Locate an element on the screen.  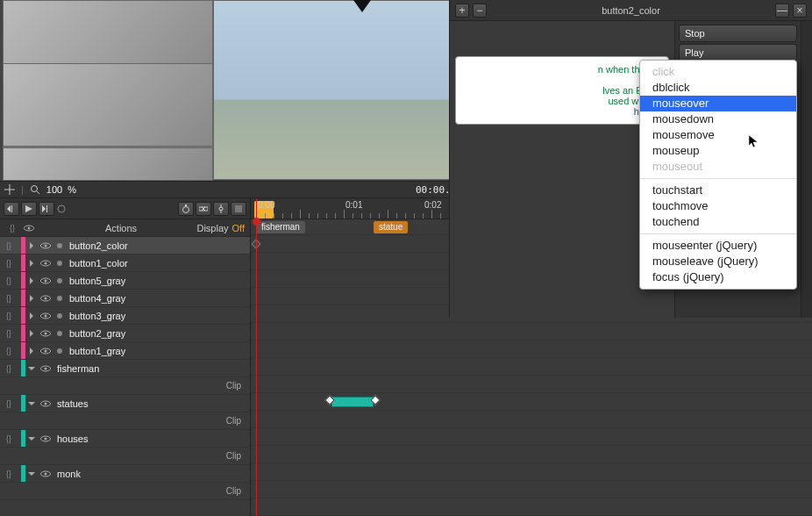
remove-event-button: − is located at coordinates (480, 11).